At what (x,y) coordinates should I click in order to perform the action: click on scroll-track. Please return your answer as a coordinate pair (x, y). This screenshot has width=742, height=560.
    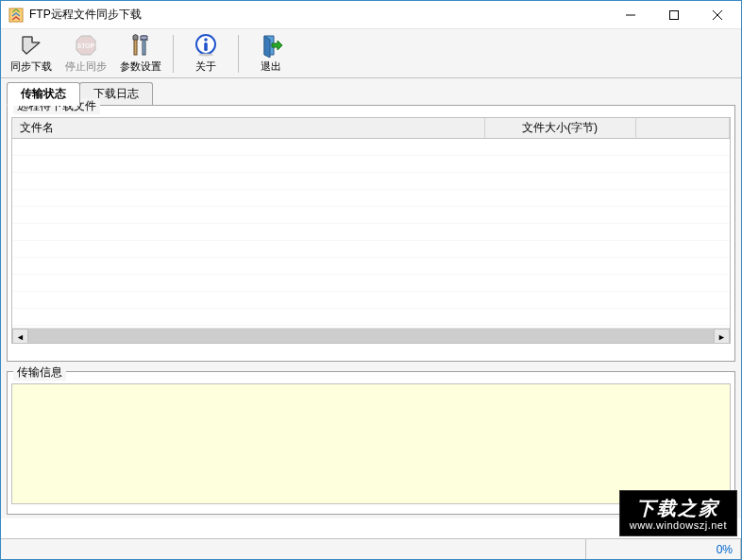
    Looking at the image, I should click on (371, 336).